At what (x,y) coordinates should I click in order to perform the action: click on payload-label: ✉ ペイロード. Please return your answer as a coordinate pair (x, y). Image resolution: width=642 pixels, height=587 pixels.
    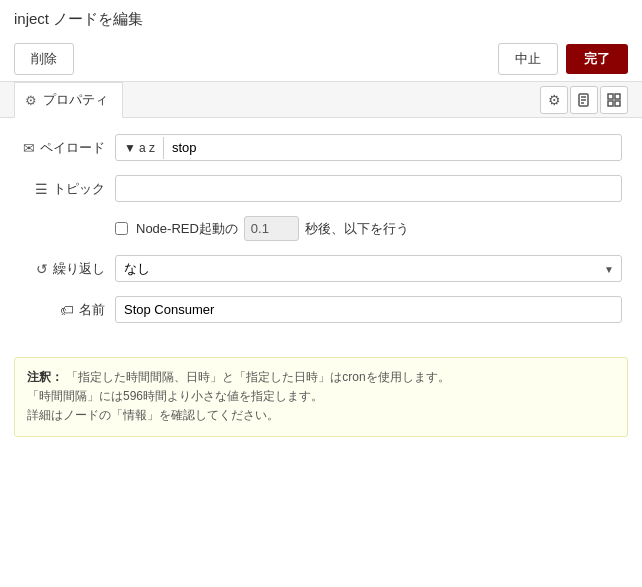
    Looking at the image, I should click on (62, 148).